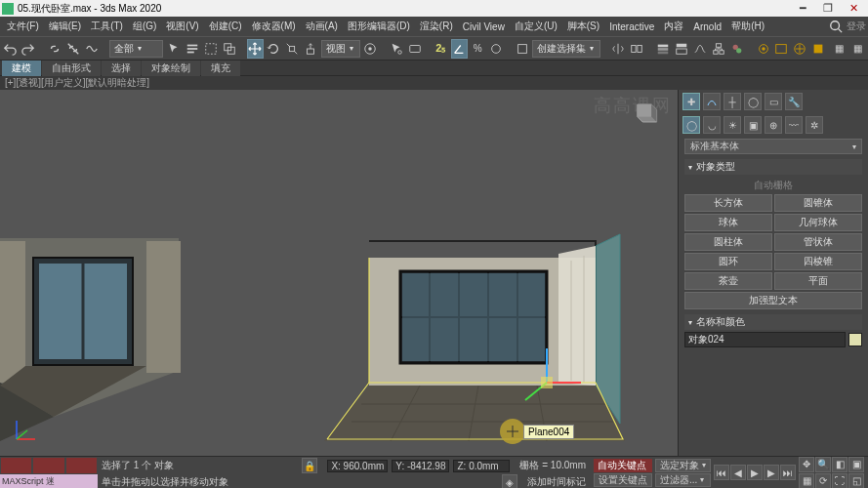  What do you see at coordinates (773, 167) in the screenshot?
I see `rollout-objecttype: 对象类型` at bounding box center [773, 167].